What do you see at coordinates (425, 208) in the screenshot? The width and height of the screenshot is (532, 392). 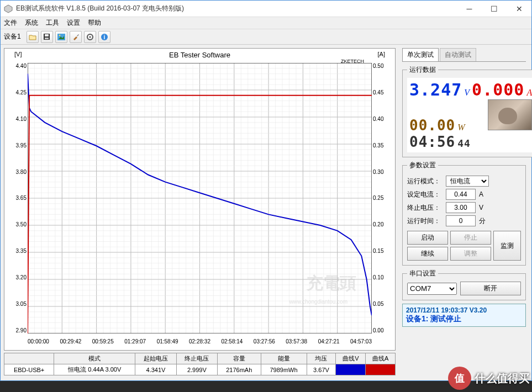 I see `vstop-label: 终止电压：` at bounding box center [425, 208].